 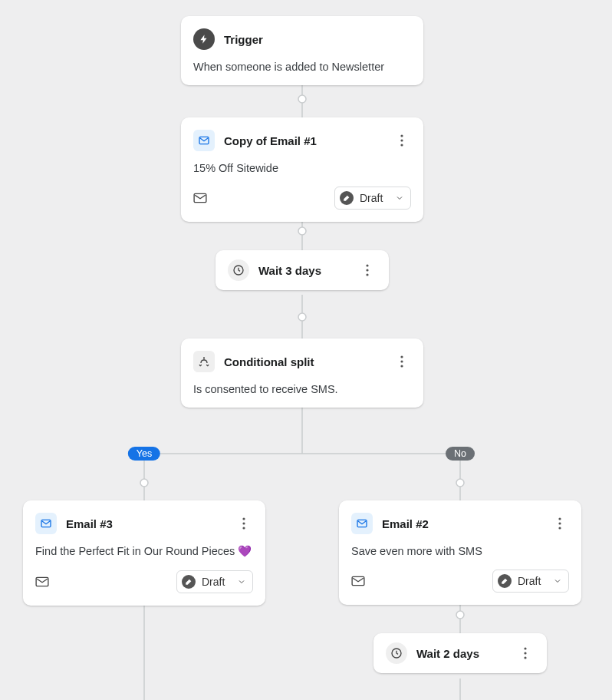 What do you see at coordinates (531, 581) in the screenshot?
I see `email2-status-select: Draft` at bounding box center [531, 581].